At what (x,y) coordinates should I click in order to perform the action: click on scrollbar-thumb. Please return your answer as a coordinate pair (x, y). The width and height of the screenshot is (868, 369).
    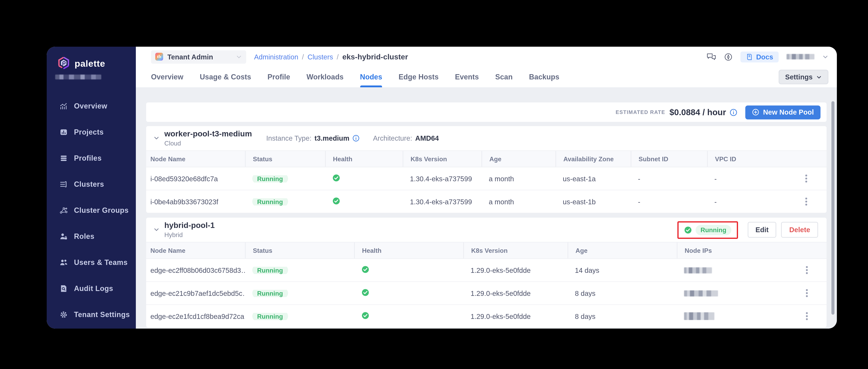
    Looking at the image, I should click on (833, 208).